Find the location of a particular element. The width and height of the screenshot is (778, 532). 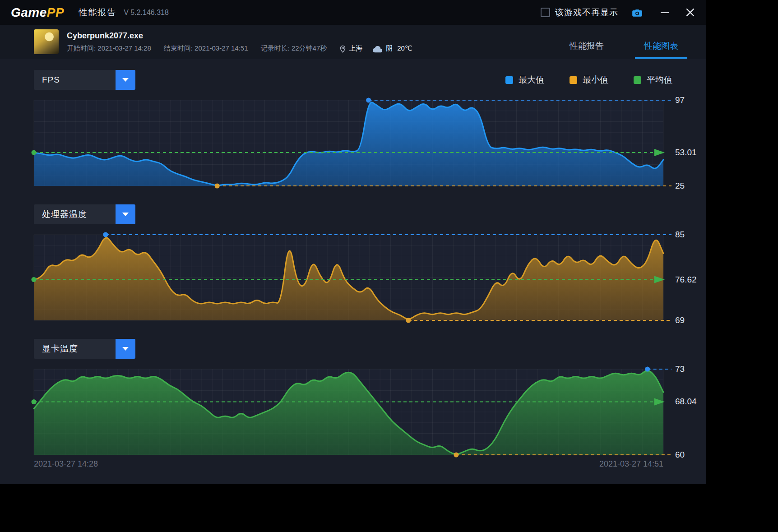

tab-performance-charts: 性能图表 is located at coordinates (661, 50).